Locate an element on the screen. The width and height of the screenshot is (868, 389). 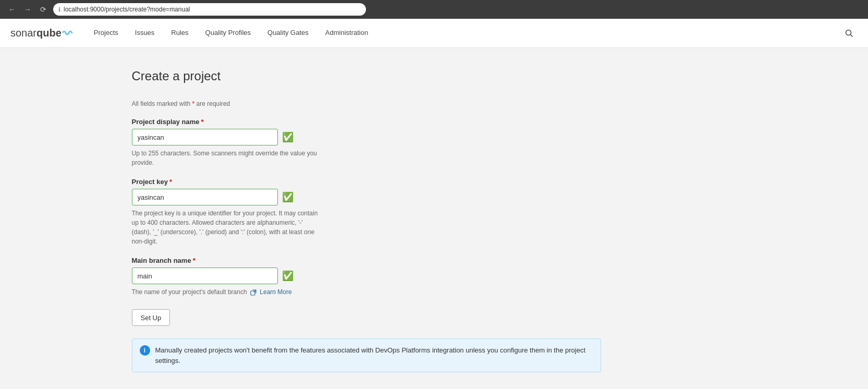
info-banner: i Manually created projects won't benefi… is located at coordinates (366, 356).